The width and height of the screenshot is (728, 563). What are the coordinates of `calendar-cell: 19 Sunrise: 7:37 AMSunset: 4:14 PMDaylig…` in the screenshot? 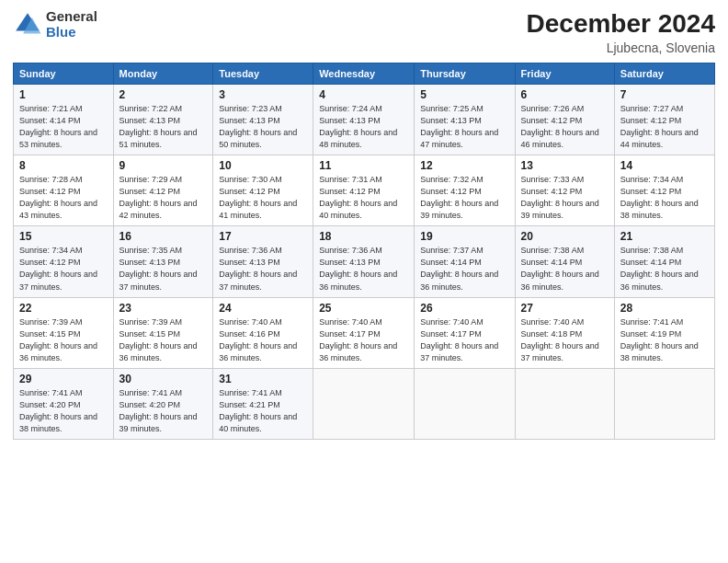 It's located at (465, 261).